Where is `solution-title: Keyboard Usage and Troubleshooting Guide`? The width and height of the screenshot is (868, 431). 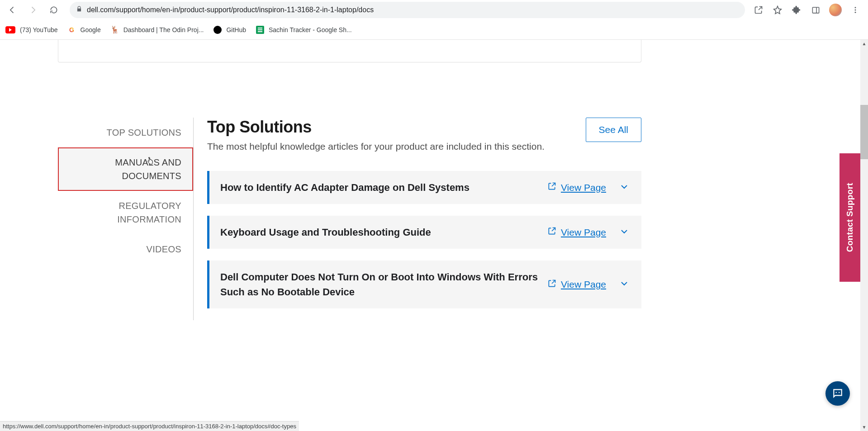
solution-title: Keyboard Usage and Troubleshooting Guide is located at coordinates (384, 232).